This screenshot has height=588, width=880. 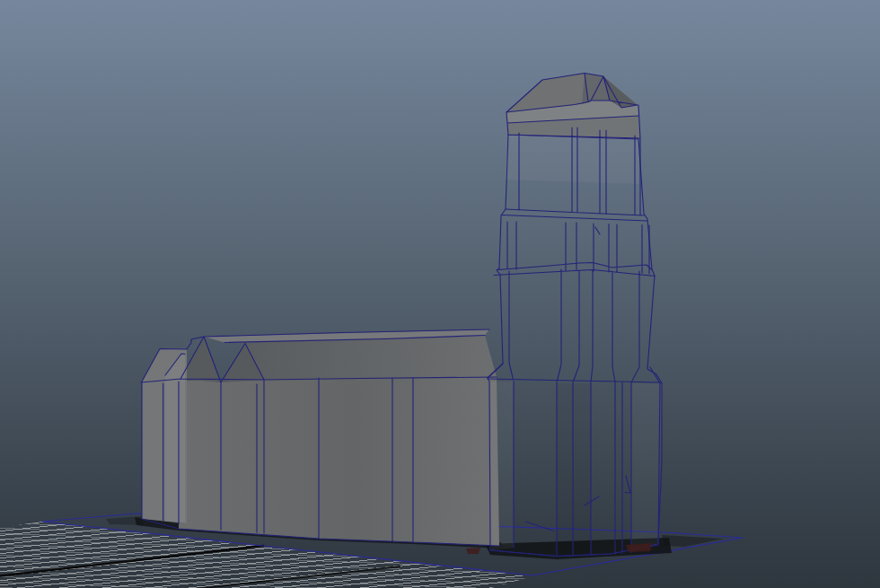 What do you see at coordinates (199, 567) in the screenshot?
I see `axis-lines` at bounding box center [199, 567].